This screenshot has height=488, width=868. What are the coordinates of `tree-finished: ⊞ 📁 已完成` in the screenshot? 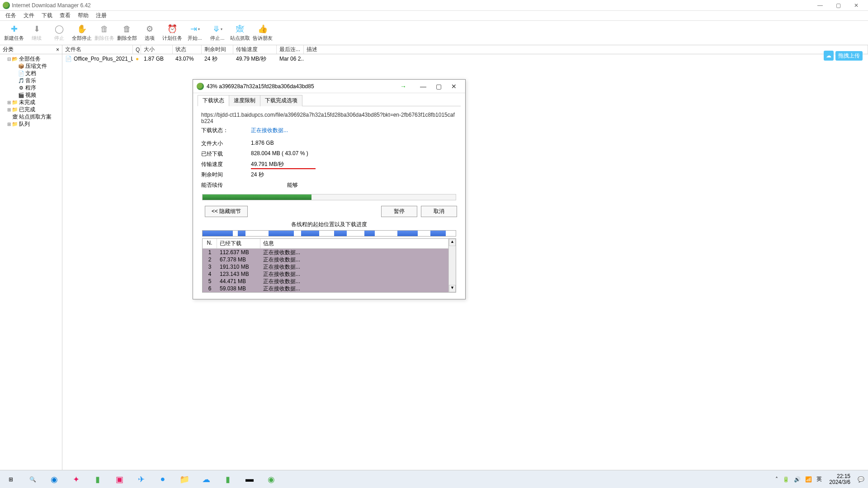 It's located at (31, 109).